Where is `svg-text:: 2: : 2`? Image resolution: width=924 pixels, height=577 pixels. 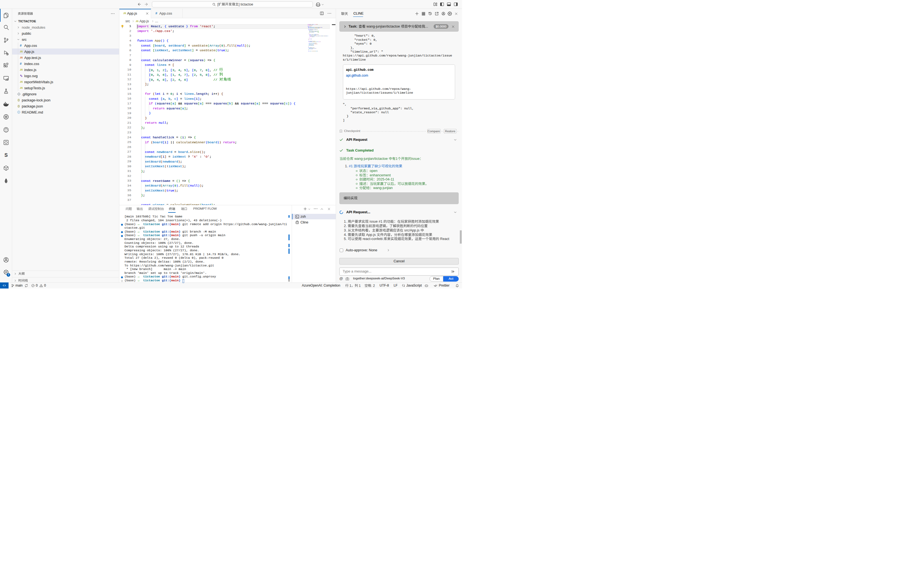
svg-text:: 2: : 2 is located at coordinates (373, 285).